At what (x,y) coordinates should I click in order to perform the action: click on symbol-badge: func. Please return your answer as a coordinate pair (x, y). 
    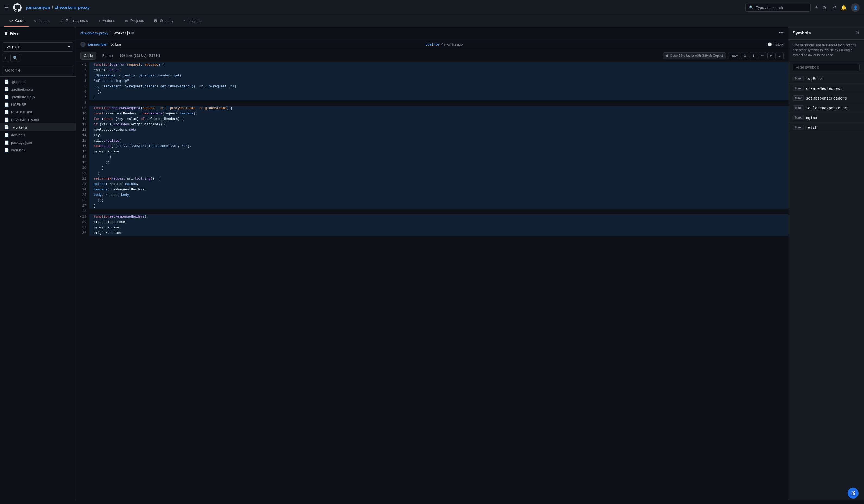
    Looking at the image, I should click on (798, 117).